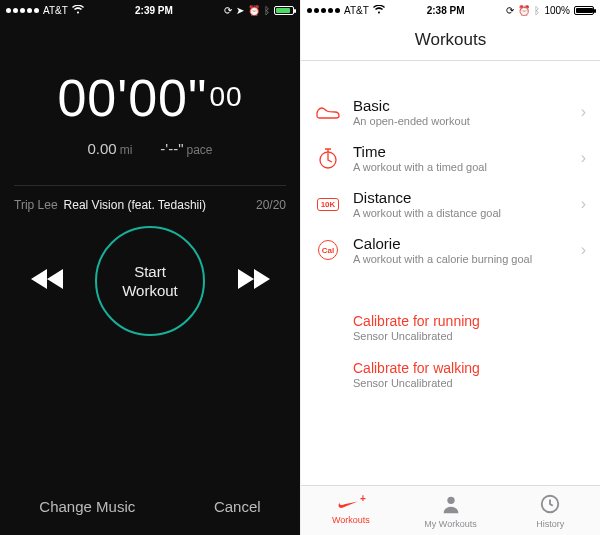  What do you see at coordinates (450, 158) in the screenshot?
I see `row-time: TimeA workout with a timed goal ›` at bounding box center [450, 158].